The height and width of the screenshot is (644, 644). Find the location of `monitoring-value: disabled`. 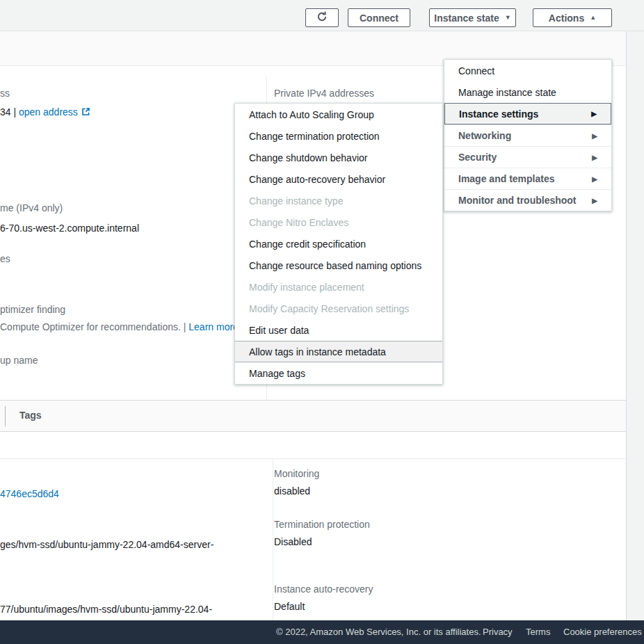

monitoring-value: disabled is located at coordinates (292, 491).